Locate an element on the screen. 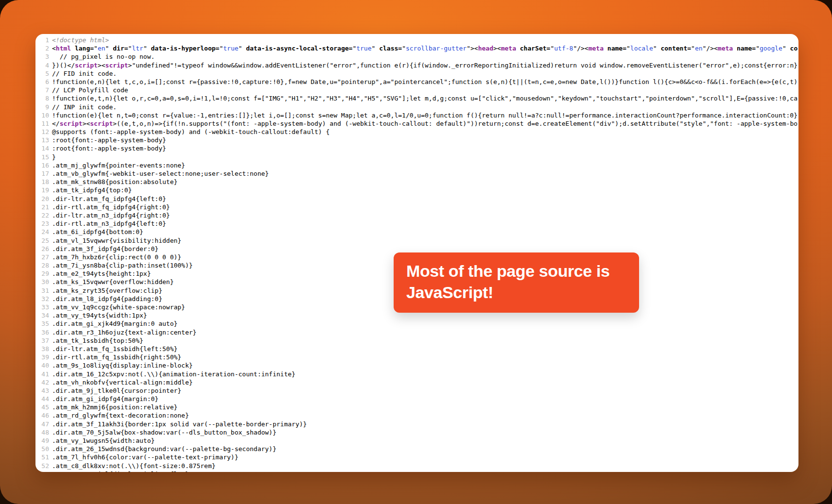 The width and height of the screenshot is (832, 504). code-line: 14:root{font:-apple-system-body} is located at coordinates (417, 149).